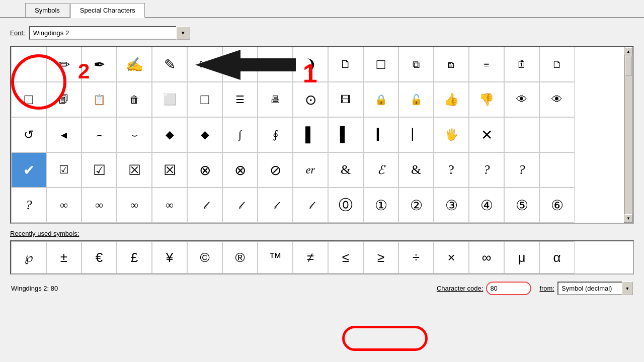 The image size is (644, 362). Describe the element at coordinates (487, 257) in the screenshot. I see `recent-cell: ∞` at that location.